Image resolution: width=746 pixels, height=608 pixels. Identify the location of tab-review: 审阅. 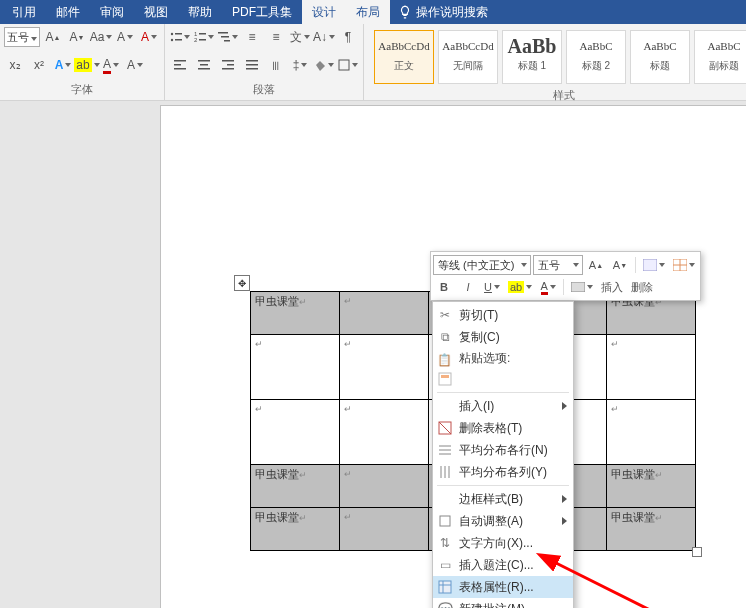
(112, 12).